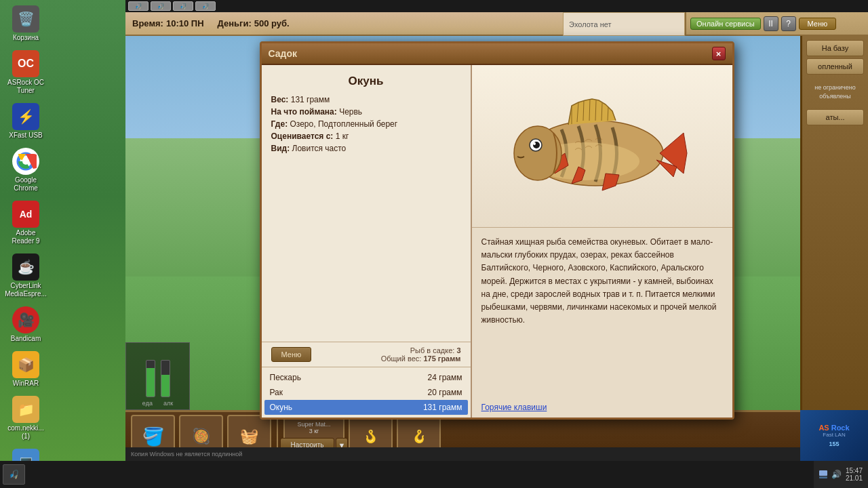 The height and width of the screenshot is (488, 868). Describe the element at coordinates (366, 392) in the screenshot. I see `fish-list: Пескарь 24 грамм Рак 20 грамм Окунь 131 …` at that location.